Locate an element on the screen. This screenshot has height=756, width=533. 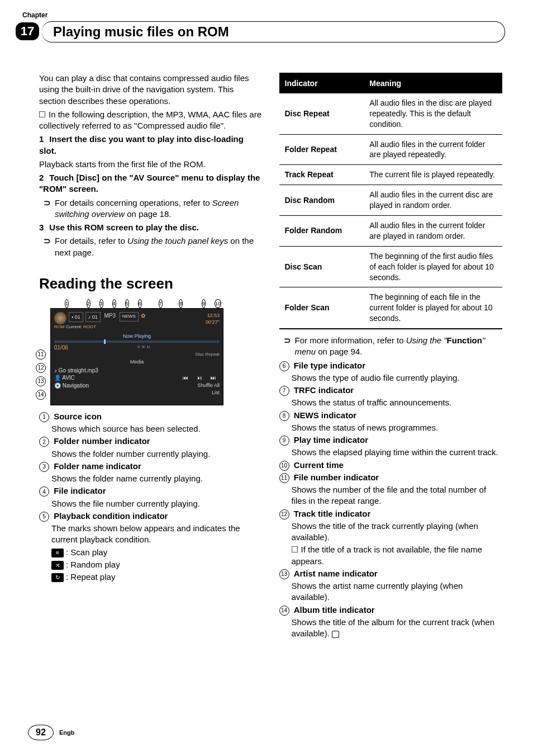
page-footer: 92 Engb is located at coordinates (51, 733).